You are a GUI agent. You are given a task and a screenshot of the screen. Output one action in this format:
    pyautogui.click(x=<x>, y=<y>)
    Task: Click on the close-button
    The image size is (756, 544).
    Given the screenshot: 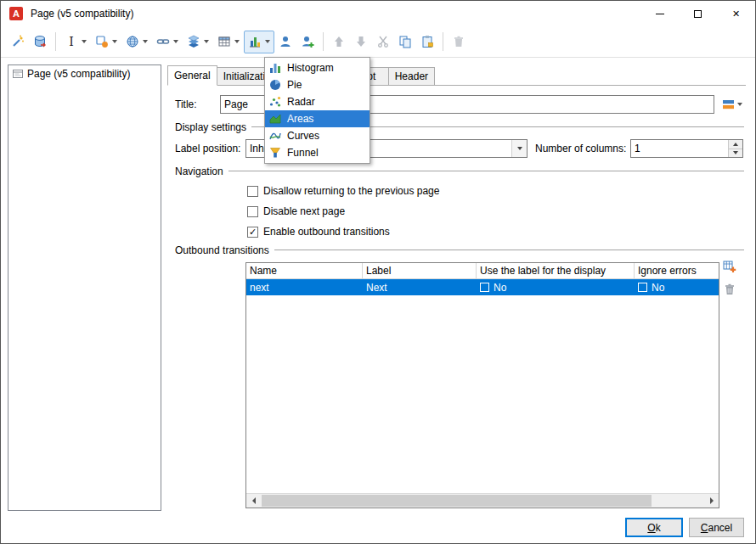 What is the action you would take?
    pyautogui.click(x=736, y=14)
    